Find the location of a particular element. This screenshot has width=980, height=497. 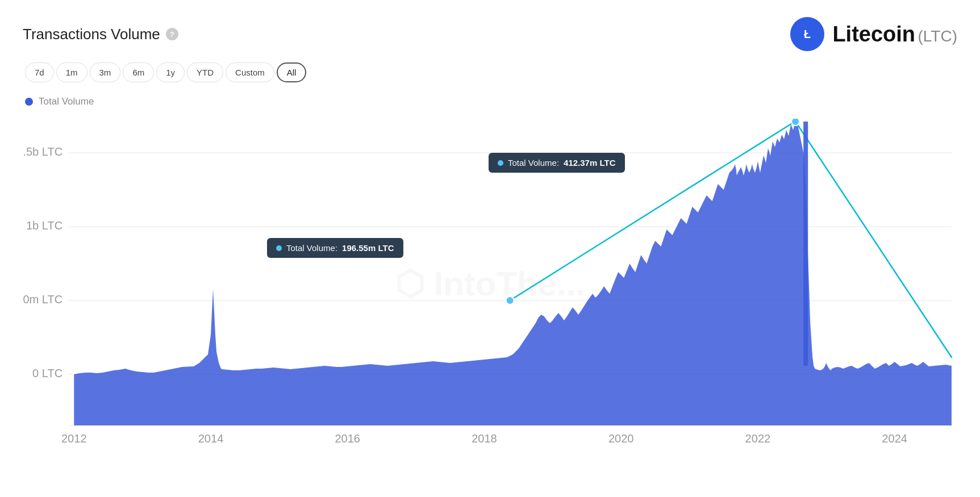

brand-name: Litecoin (LTC) is located at coordinates (895, 34).